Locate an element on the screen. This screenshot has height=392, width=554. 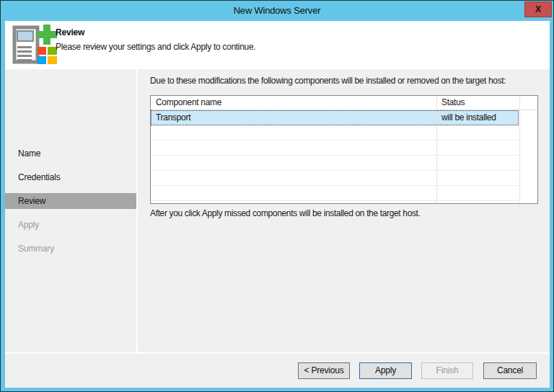
close-button: X is located at coordinates (538, 9).